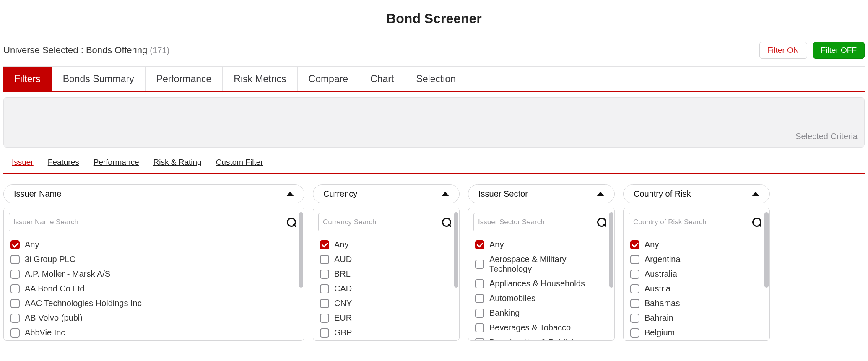 This screenshot has height=361, width=868. Describe the element at coordinates (436, 79) in the screenshot. I see `tab-selection: Selection` at that location.